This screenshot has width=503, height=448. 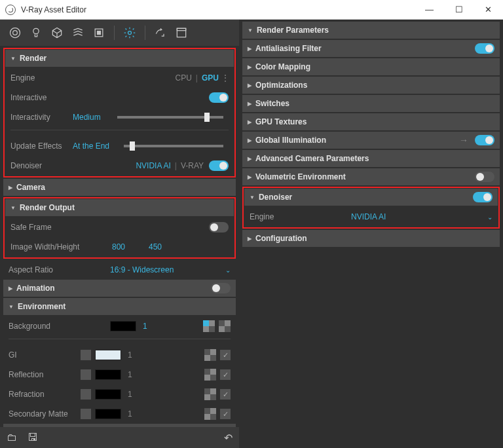 I want to click on update-effects-label: Update Effects, so click(x=42, y=146).